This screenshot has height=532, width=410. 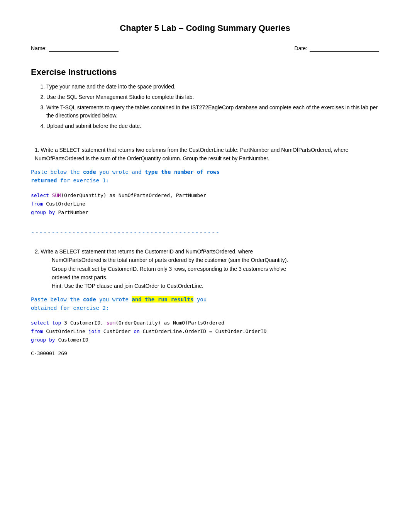 What do you see at coordinates (137, 331) in the screenshot?
I see `kw-on-2: on` at bounding box center [137, 331].